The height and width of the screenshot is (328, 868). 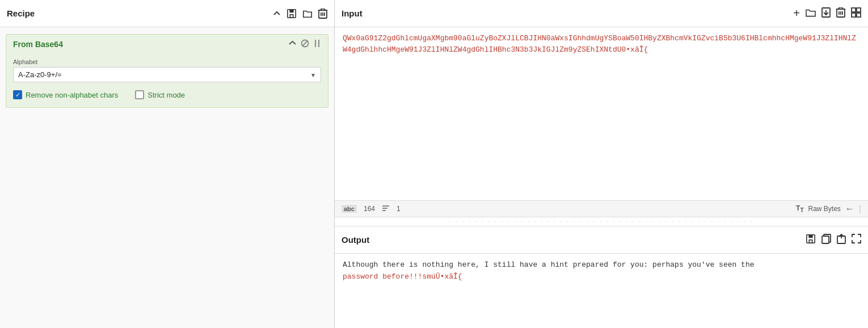 What do you see at coordinates (824, 209) in the screenshot?
I see `raw-bytes-label: Raw Bytes` at bounding box center [824, 209].